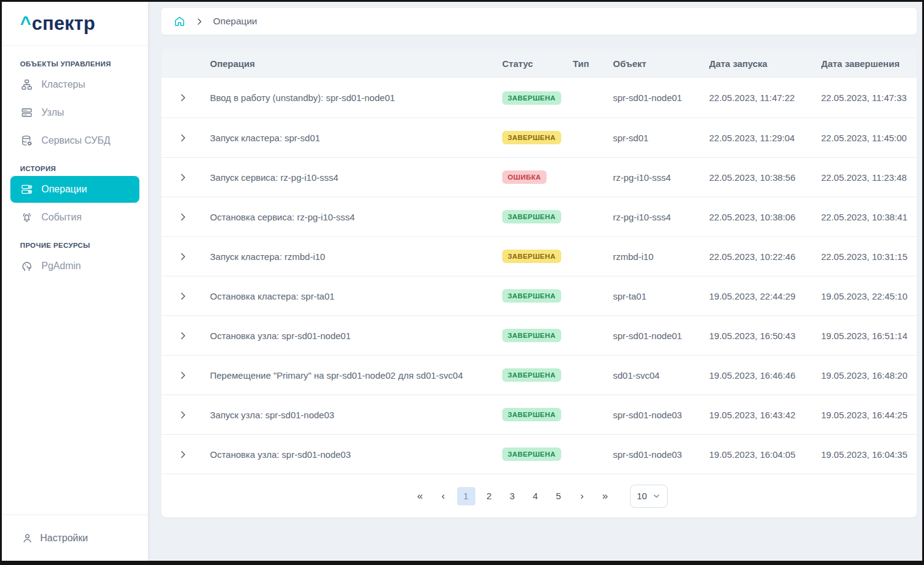 The image size is (924, 565). Describe the element at coordinates (869, 454) in the screenshot. I see `cell-end-date: 19.05.2023, 16:04:35` at that location.